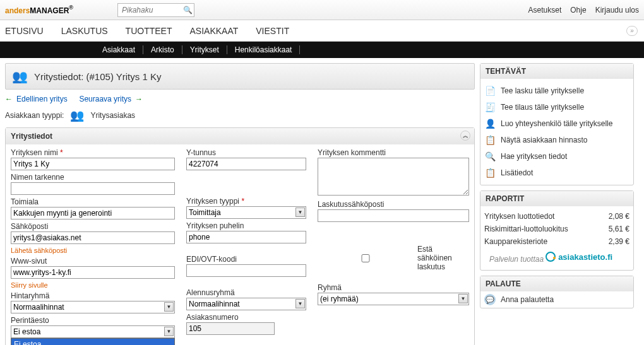 The height and width of the screenshot is (345, 644). Describe the element at coordinates (557, 257) in the screenshot. I see `service-provider: Palvelun tuottaa asiakastieto.fi` at that location.